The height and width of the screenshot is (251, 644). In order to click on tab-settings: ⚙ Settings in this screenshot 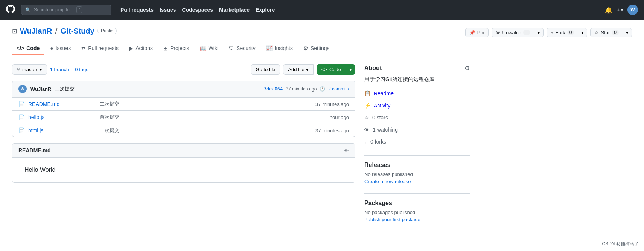, I will do `click(317, 49)`.